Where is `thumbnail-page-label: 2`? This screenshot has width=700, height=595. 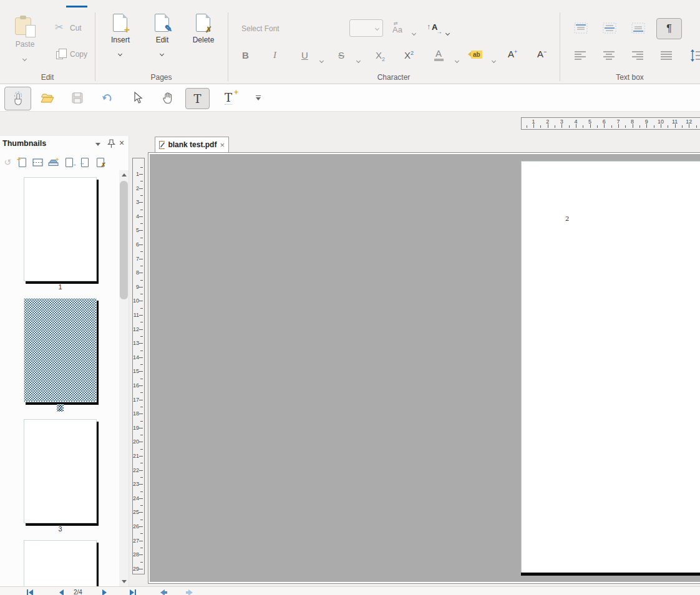
thumbnail-page-label: 2 is located at coordinates (60, 408).